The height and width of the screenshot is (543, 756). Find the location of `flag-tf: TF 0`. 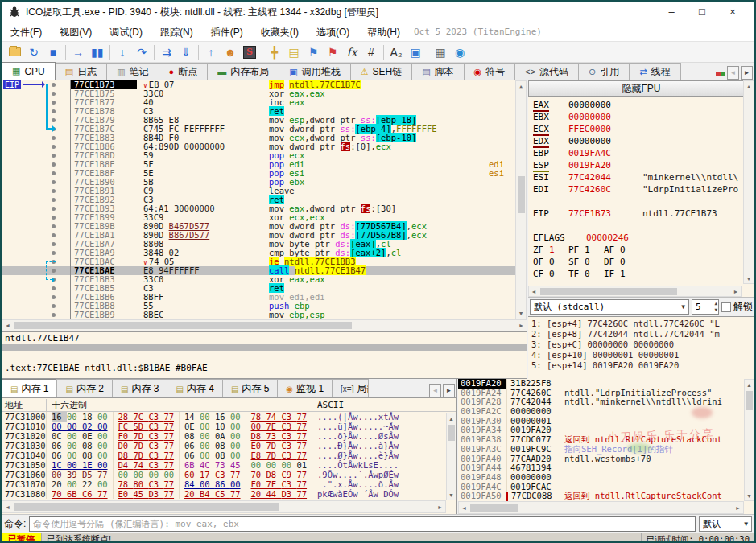

flag-tf: TF 0 is located at coordinates (586, 274).